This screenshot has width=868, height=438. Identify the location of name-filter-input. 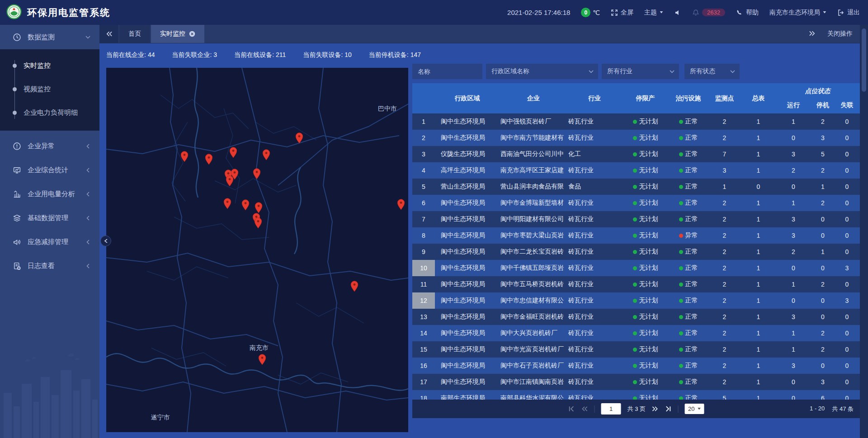
(448, 71).